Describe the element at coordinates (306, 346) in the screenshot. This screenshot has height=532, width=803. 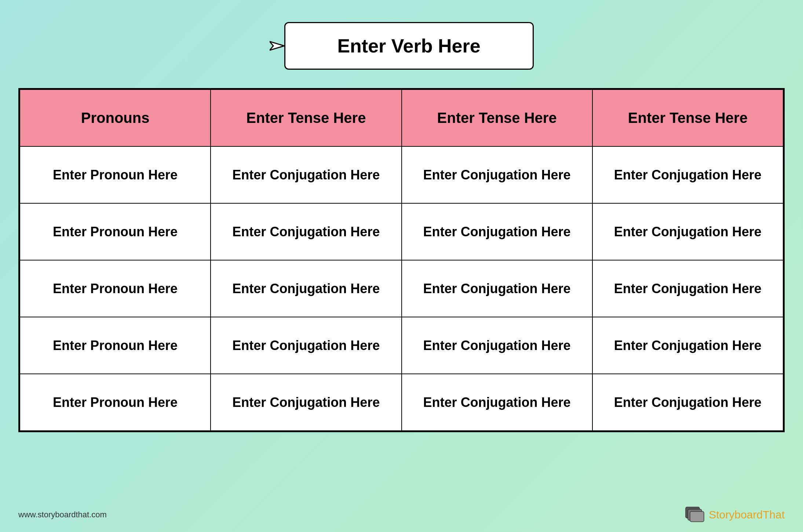
I see `cell-conj1-3: Enter Conjugation Here` at that location.